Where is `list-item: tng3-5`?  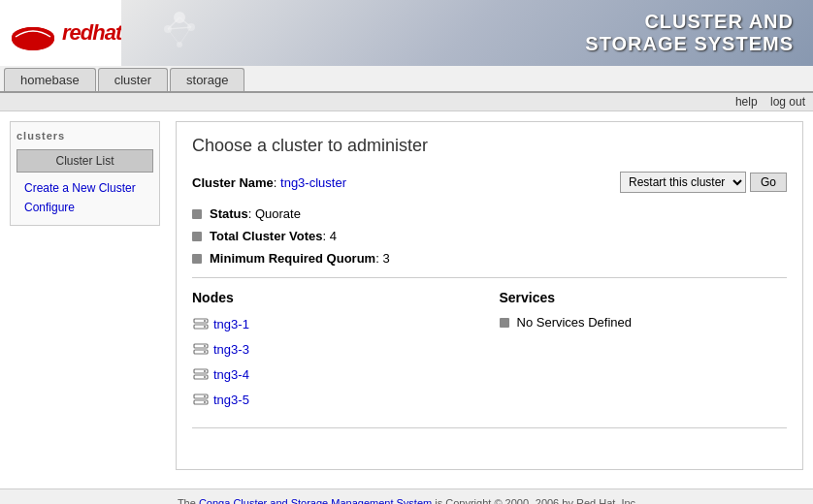 list-item: tng3-5 is located at coordinates (336, 399).